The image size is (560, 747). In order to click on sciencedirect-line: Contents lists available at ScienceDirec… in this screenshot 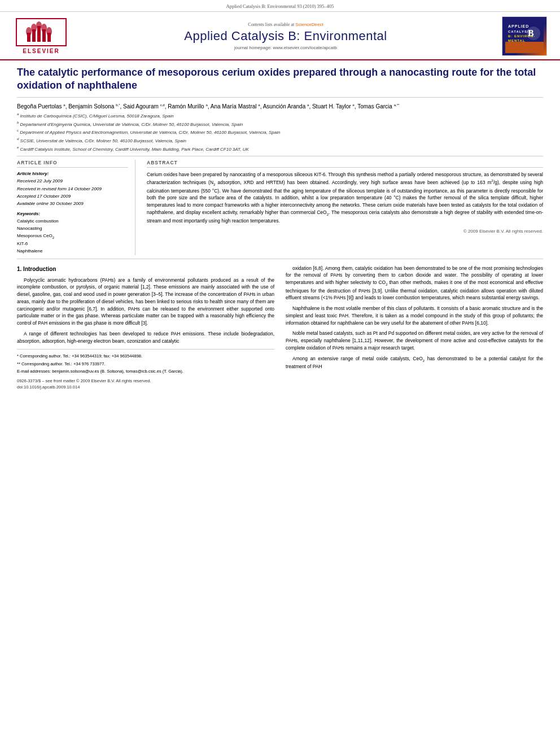, I will do `click(286, 25)`.